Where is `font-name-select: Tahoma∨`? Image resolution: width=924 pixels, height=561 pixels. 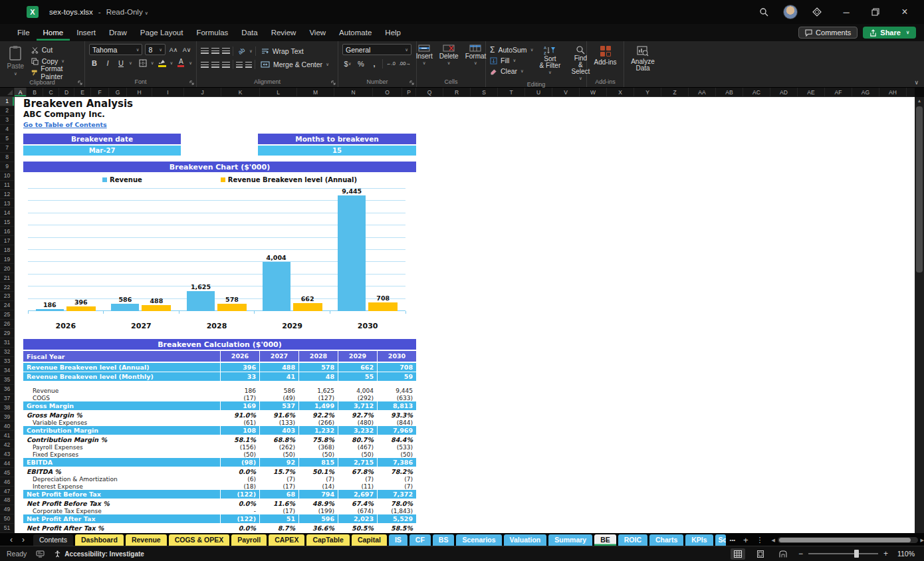 font-name-select: Tahoma∨ is located at coordinates (116, 49).